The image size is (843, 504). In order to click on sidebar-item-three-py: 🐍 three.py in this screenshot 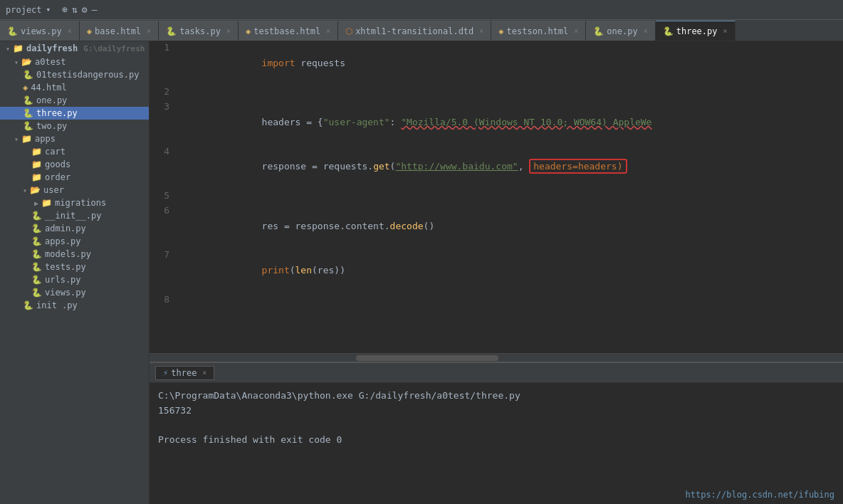, I will do `click(74, 113)`.